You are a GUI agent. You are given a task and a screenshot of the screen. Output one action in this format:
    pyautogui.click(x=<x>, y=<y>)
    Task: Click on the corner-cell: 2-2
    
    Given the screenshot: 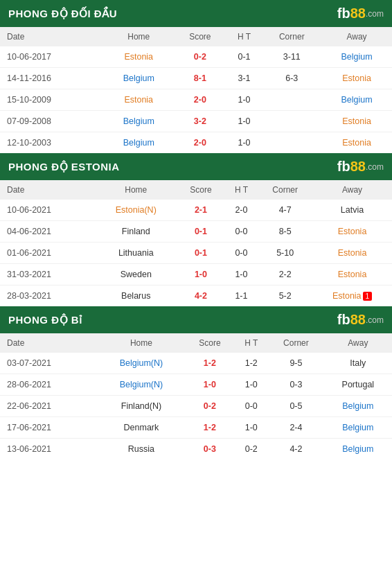 What is the action you would take?
    pyautogui.click(x=285, y=274)
    